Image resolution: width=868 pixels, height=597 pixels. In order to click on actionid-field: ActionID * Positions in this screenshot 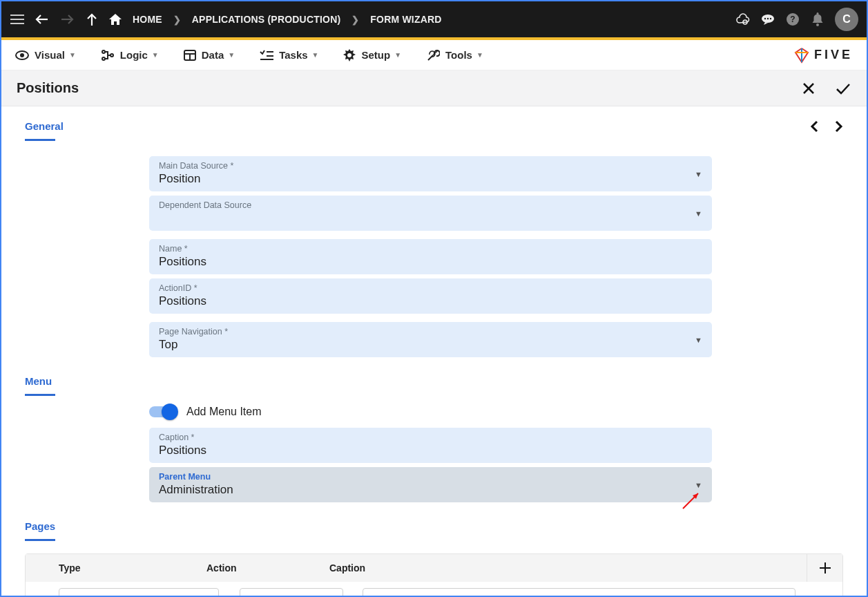, I will do `click(431, 296)`.